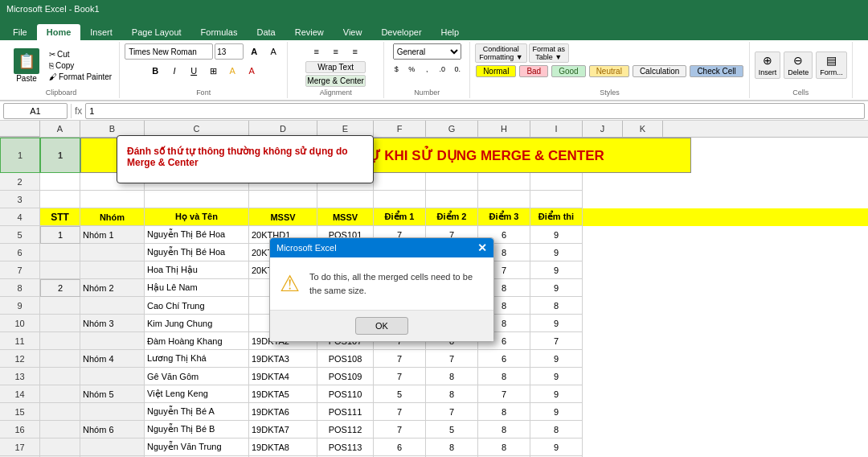 The width and height of the screenshot is (868, 457). Describe the element at coordinates (113, 394) in the screenshot. I see `cell-b14: Nhóm 5` at that location.